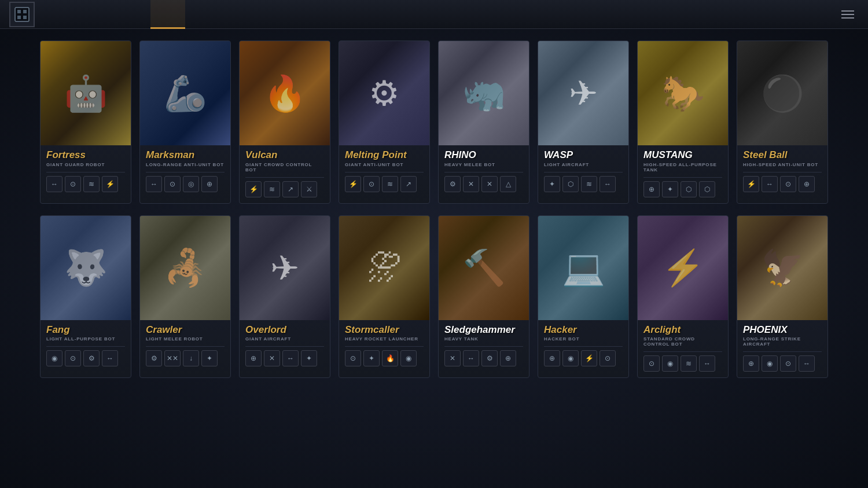 The width and height of the screenshot is (868, 488). I want to click on unit-card-crawler: 🦂 Crawler LIGHT MELEE ROBOT ⚙✕✕↓✦, so click(185, 297).